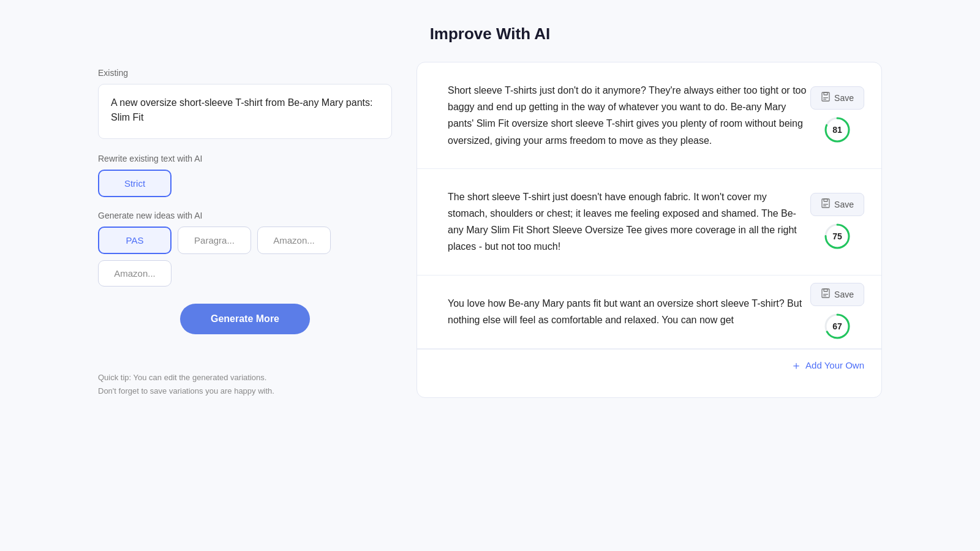  What do you see at coordinates (796, 365) in the screenshot?
I see `add-icon: ＋` at bounding box center [796, 365].